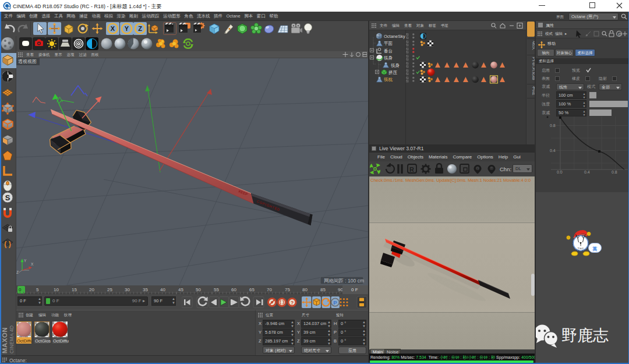  Describe the element at coordinates (335, 303) in the screenshot. I see `svg-text: P` at that location.